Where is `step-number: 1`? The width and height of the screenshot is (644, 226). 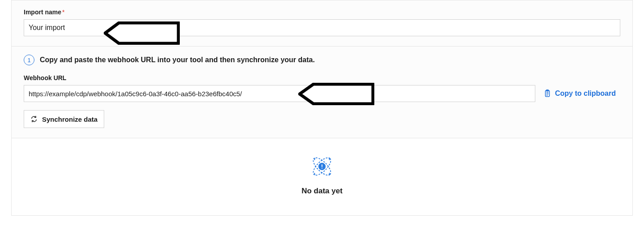
step-number: 1 is located at coordinates (29, 60).